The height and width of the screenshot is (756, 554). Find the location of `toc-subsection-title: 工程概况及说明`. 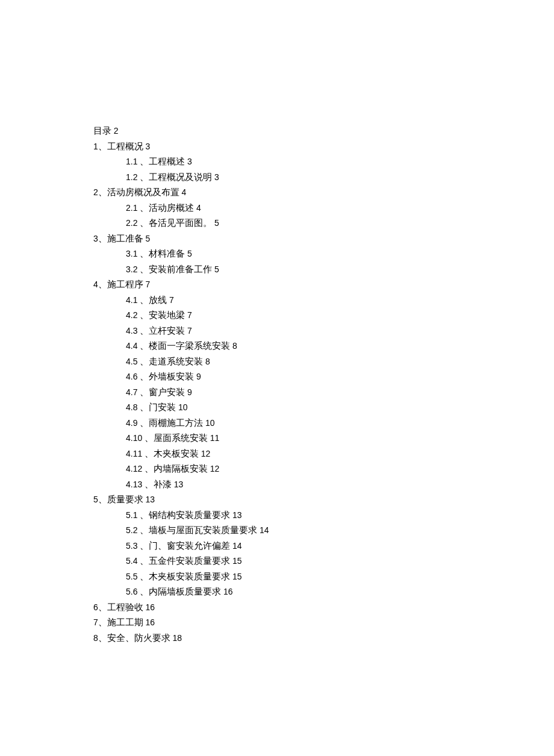

toc-subsection-title: 工程概况及说明 is located at coordinates (181, 177).